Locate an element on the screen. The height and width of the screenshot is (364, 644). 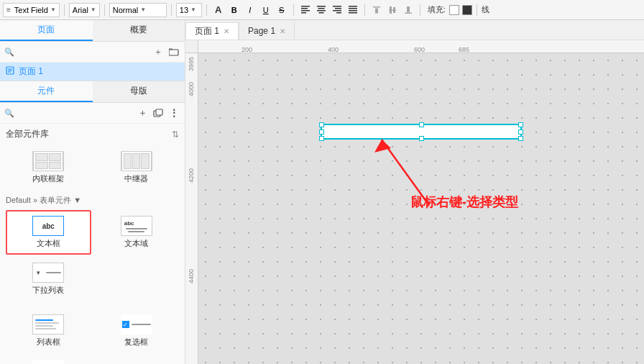
font-size-arrow: ▼ is located at coordinates (193, 10).